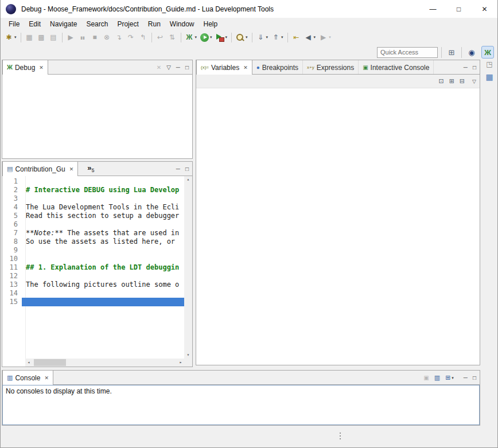 The width and height of the screenshot is (498, 448). I want to click on show-logical-structures-button: ⊞, so click(452, 81).